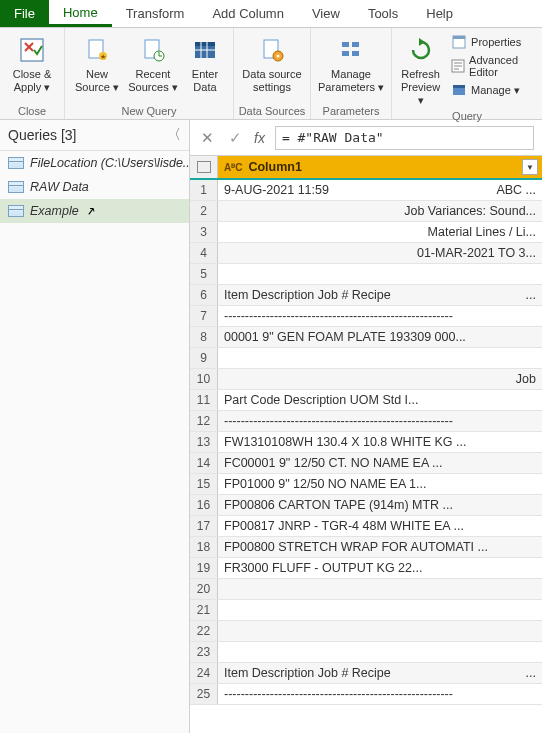  I want to click on table-row: 24Item Description Job # Recipe..., so click(366, 674).